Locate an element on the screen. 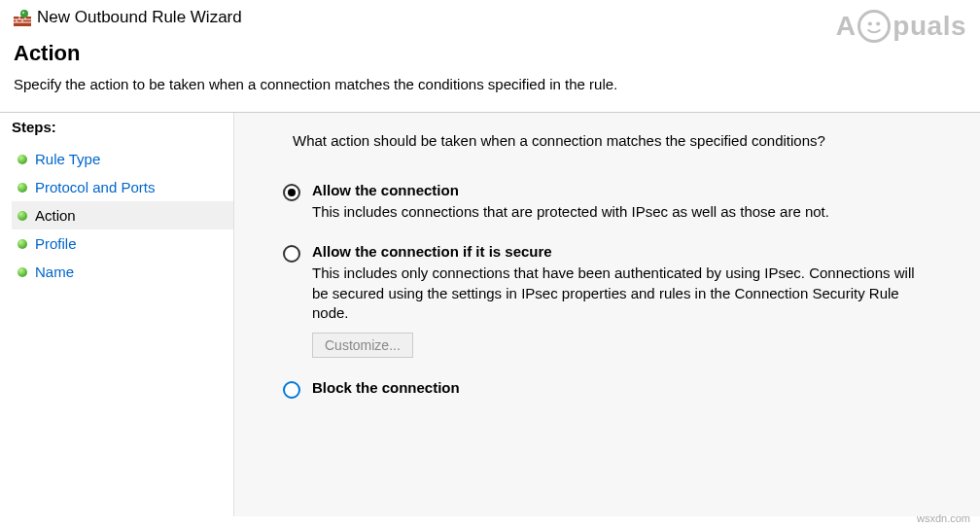 The image size is (980, 528). step-label: Name is located at coordinates (54, 272).